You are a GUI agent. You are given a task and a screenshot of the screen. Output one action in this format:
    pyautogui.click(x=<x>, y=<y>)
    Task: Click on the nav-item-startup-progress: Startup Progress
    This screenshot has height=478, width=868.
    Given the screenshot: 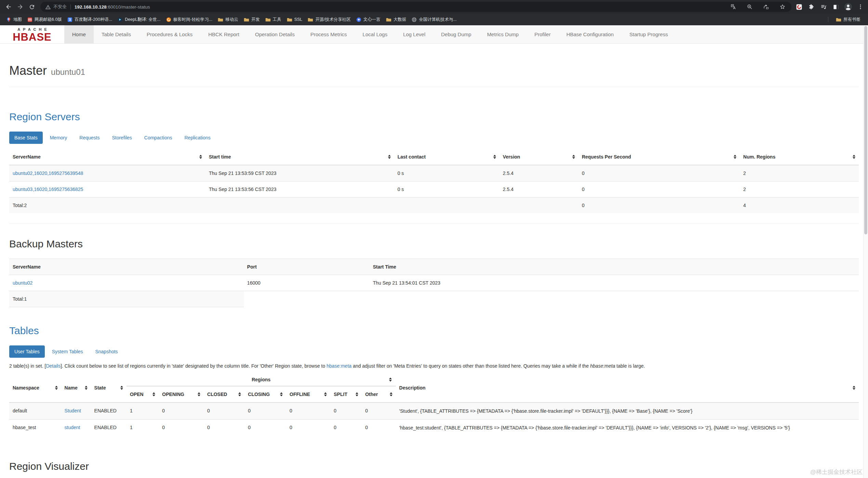 What is the action you would take?
    pyautogui.click(x=649, y=34)
    